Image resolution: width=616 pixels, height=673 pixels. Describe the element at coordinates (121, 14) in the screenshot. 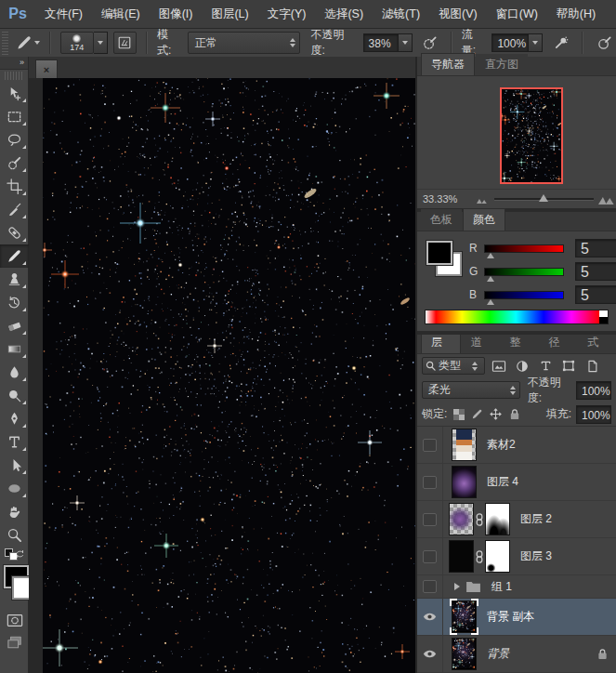

I see `menu-edit: 编辑(E)` at that location.